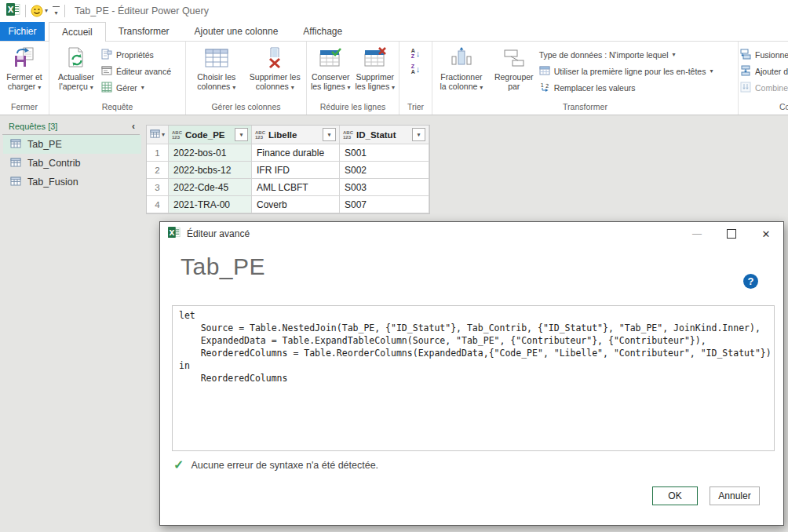  What do you see at coordinates (133, 126) in the screenshot?
I see `collapse-pane-icon: ‹` at bounding box center [133, 126].